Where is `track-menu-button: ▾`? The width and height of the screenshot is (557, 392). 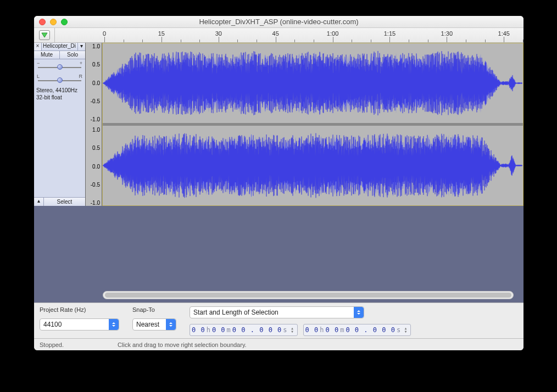 track-menu-button: ▾ is located at coordinates (81, 47).